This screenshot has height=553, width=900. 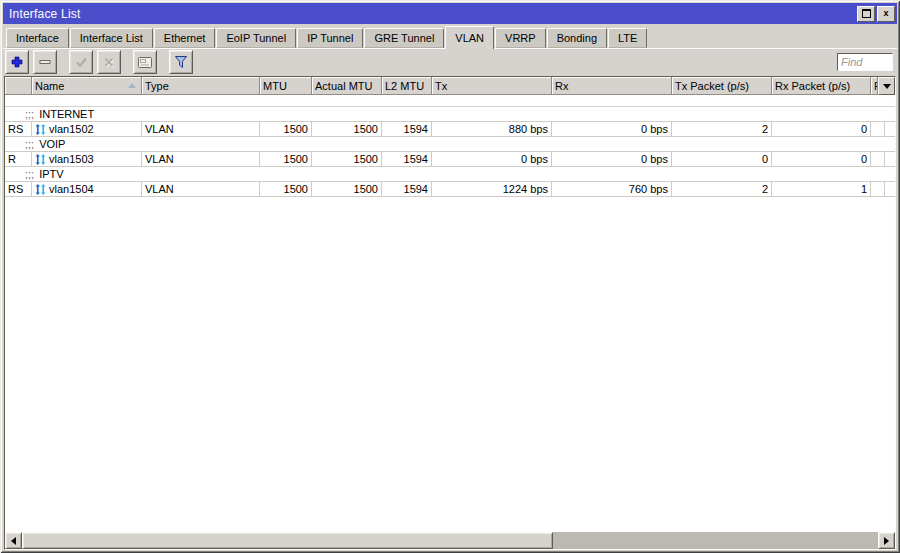 What do you see at coordinates (18, 86) in the screenshot?
I see `col-flags` at bounding box center [18, 86].